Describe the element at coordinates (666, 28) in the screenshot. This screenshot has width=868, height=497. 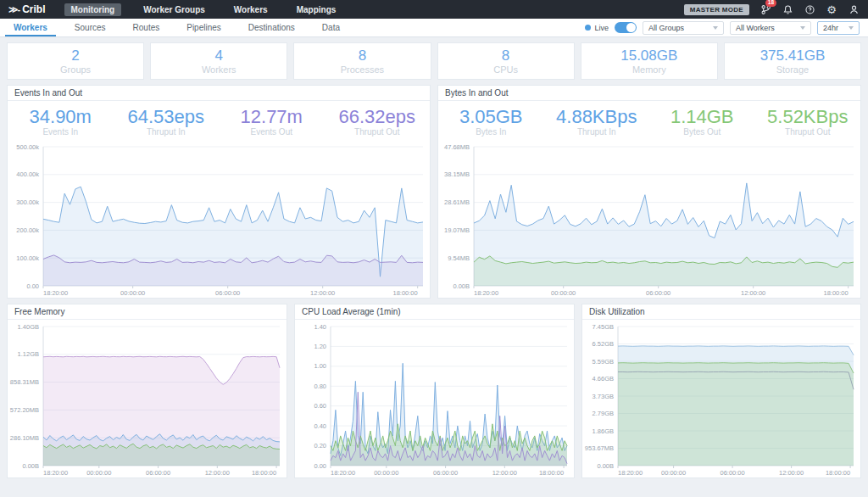
I see `group-filter-value: All Groups` at that location.